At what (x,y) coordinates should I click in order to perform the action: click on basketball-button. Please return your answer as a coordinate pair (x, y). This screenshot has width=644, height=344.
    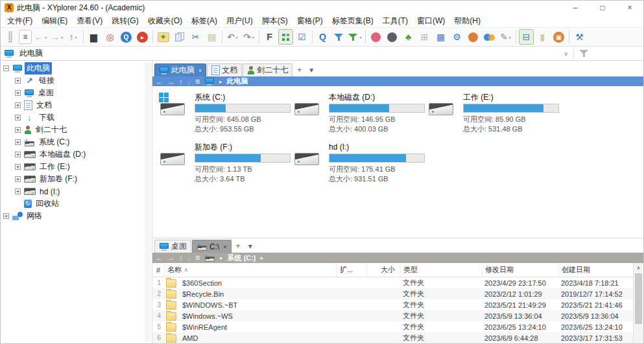
    Looking at the image, I should click on (473, 37).